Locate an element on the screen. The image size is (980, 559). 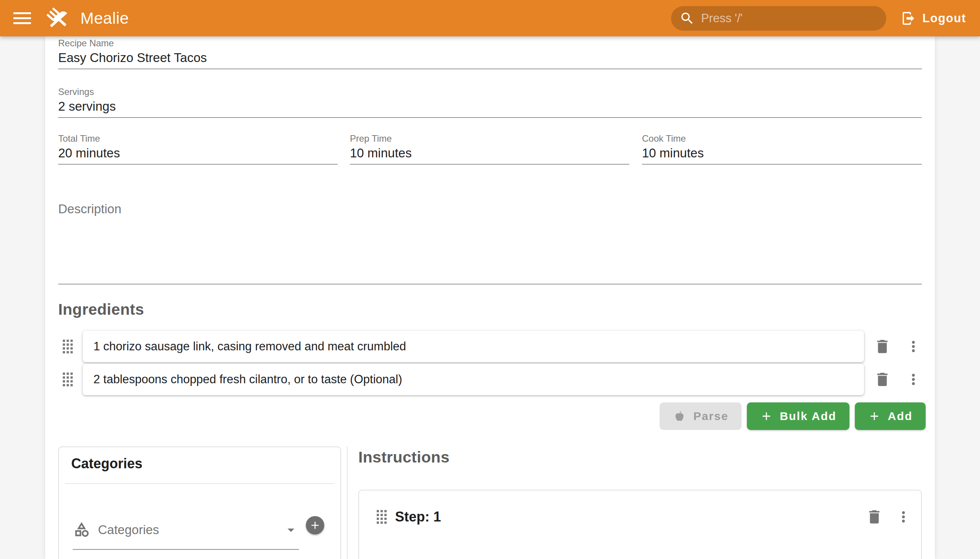
total-time-field: Total Time is located at coordinates (198, 149).